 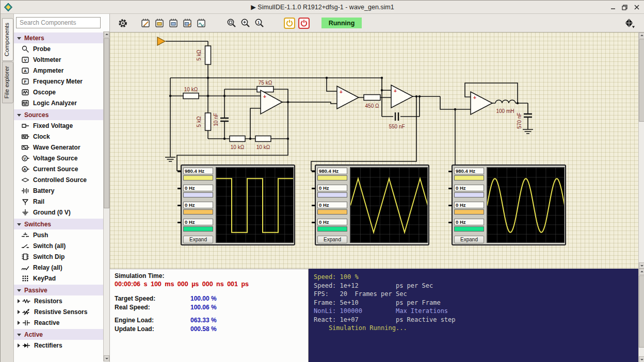 What do you see at coordinates (260, 23) in the screenshot?
I see `zoom-one-button: 1` at bounding box center [260, 23].